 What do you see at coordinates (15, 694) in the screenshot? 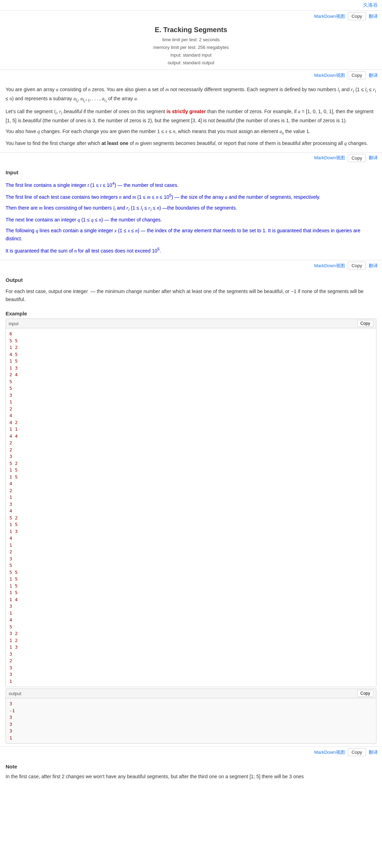
I see `output-code-label: output` at bounding box center [15, 694].